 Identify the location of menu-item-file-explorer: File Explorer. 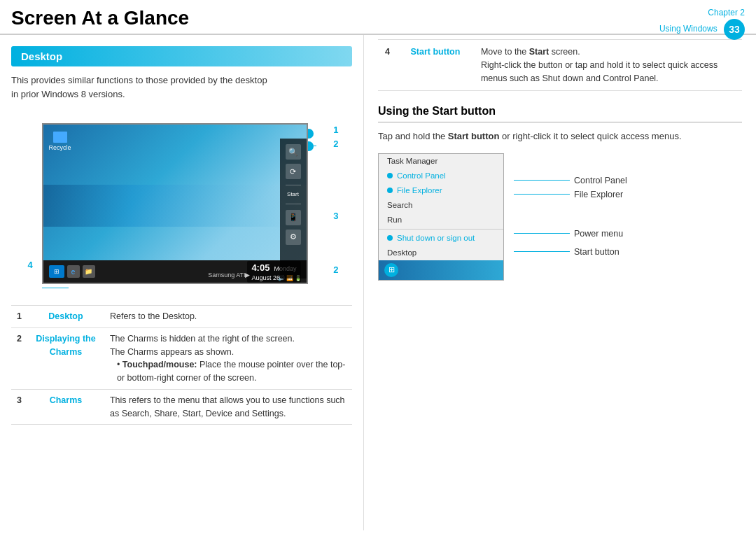
(441, 190).